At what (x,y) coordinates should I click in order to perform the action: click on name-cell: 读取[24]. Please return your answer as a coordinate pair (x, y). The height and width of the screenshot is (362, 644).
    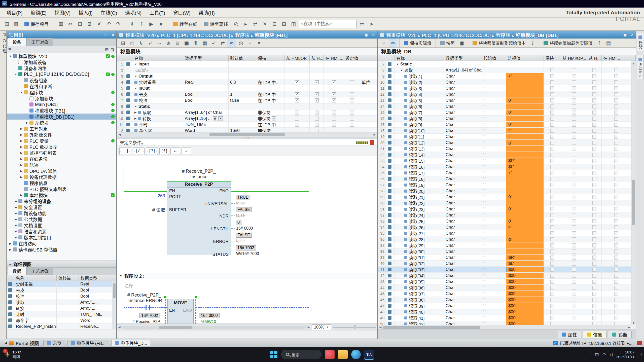
    Looking at the image, I should click on (419, 215).